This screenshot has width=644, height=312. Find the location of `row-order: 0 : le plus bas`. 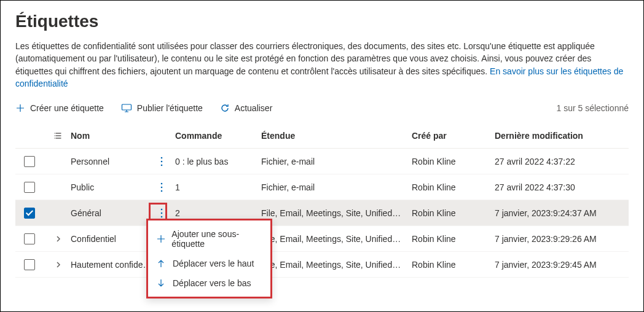

row-order: 0 : le plus bas is located at coordinates (218, 162).